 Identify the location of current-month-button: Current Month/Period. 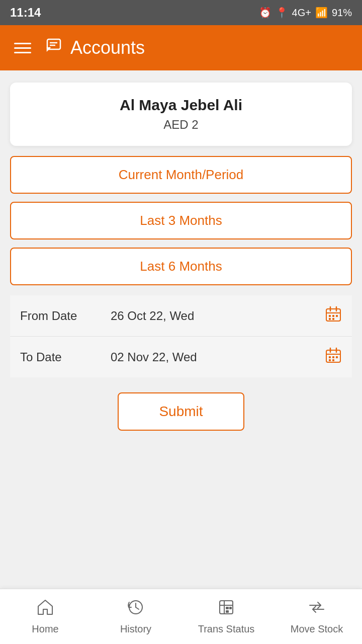
(181, 175).